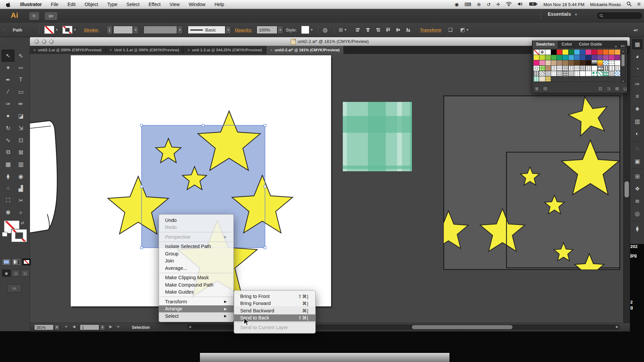  Describe the element at coordinates (617, 326) in the screenshot. I see `scroll-right-arrow: ▶` at that location.